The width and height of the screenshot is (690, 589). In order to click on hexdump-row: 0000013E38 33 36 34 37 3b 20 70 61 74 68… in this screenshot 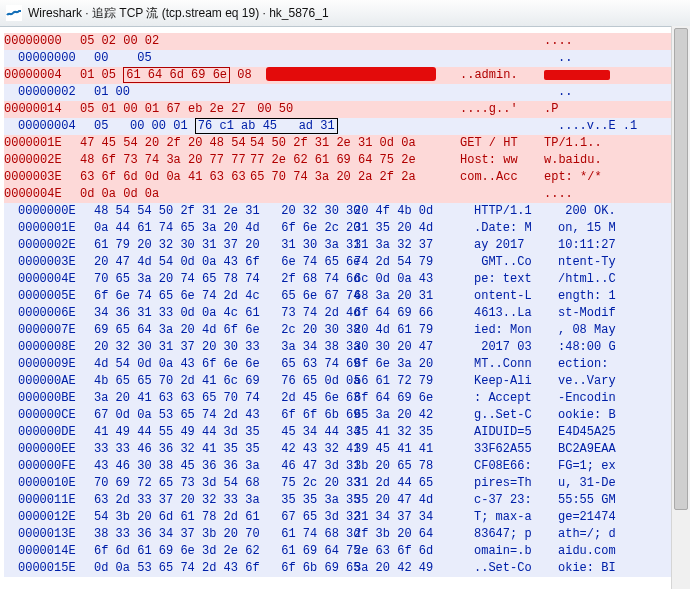, I will do `click(345, 534)`.